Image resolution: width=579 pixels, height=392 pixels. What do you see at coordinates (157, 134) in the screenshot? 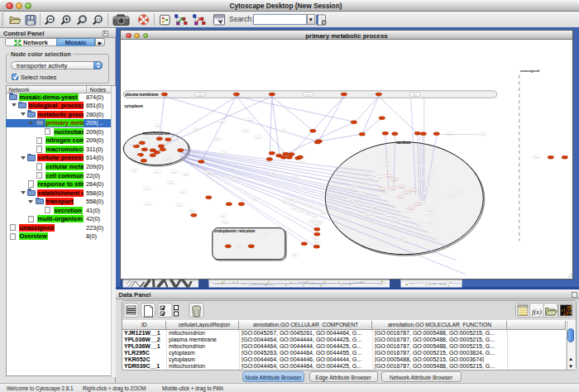
I see `svg-text: mitochondrion` at bounding box center [157, 134].